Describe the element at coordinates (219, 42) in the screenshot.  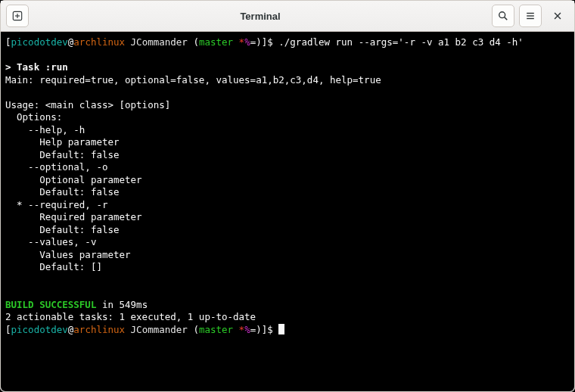
I see `prompt-branch: master` at that location.